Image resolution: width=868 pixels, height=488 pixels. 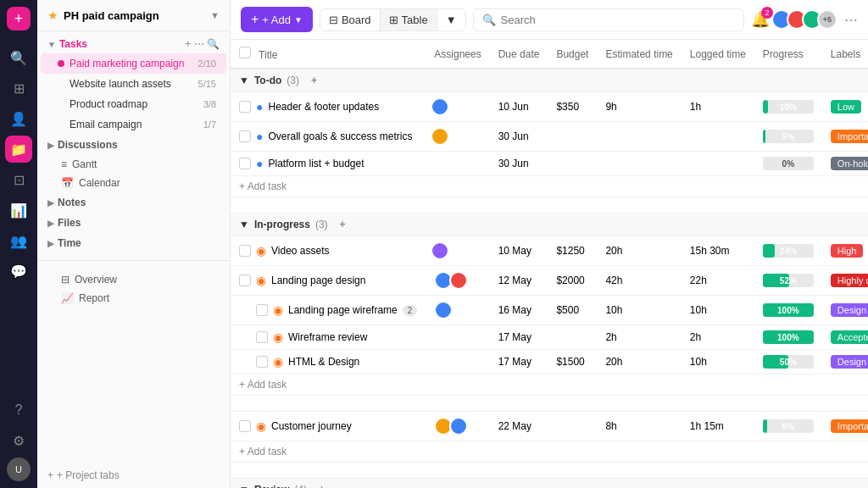 I want to click on search-nav-icon: 🔍, so click(x=19, y=58).